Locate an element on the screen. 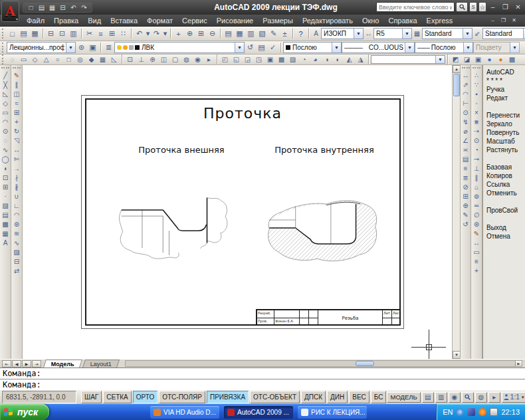  mirror-icon: ◫ is located at coordinates (17, 94).